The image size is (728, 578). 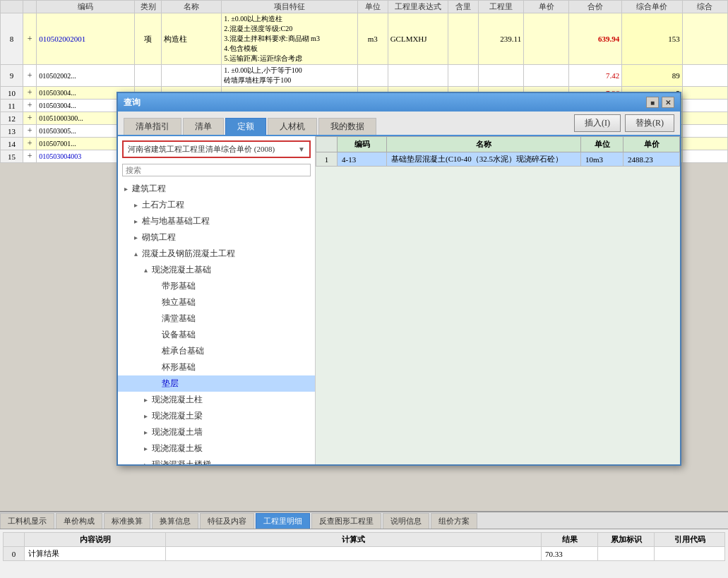 What do you see at coordinates (216, 384) in the screenshot?
I see `tree-node-diceng: 垫层` at bounding box center [216, 384].